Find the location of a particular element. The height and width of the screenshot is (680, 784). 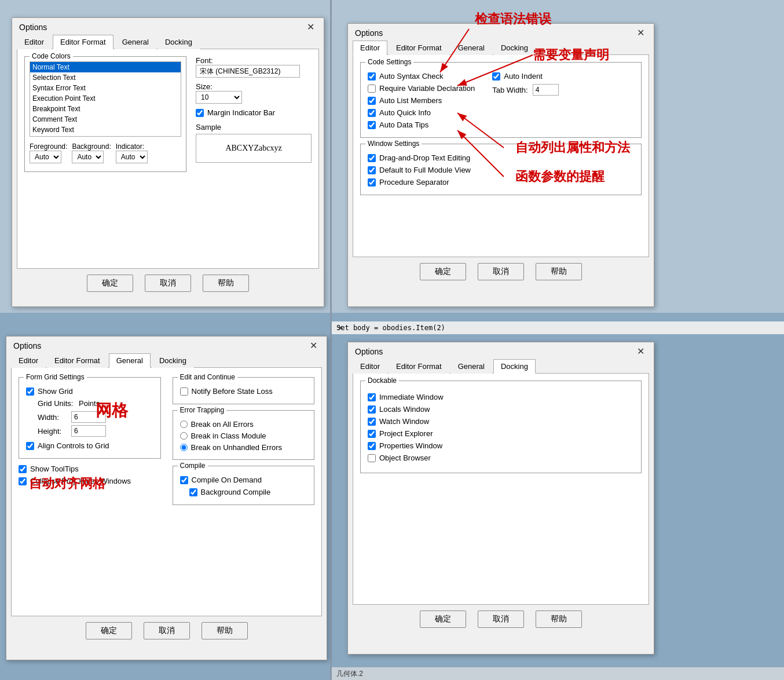

code-colors-list: Normal Text Selection Text Syntax Error … is located at coordinates (105, 99).